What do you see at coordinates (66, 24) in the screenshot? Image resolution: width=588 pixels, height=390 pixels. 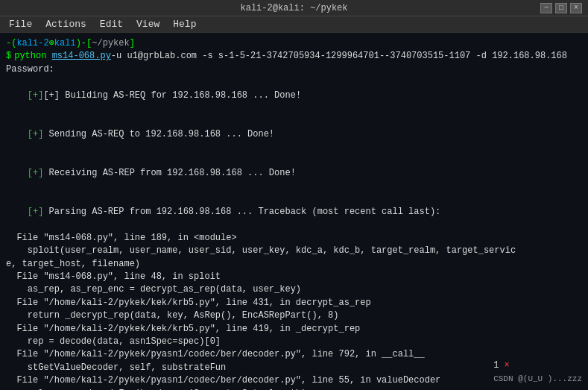 I see `menu-actions: Actions` at bounding box center [66, 24].